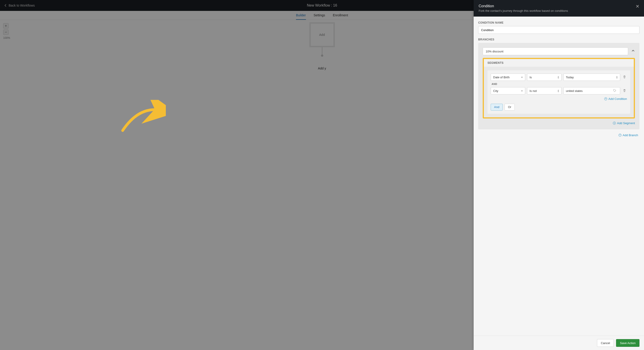  Describe the element at coordinates (533, 91) in the screenshot. I see `rule-op-1: Is not` at that location.